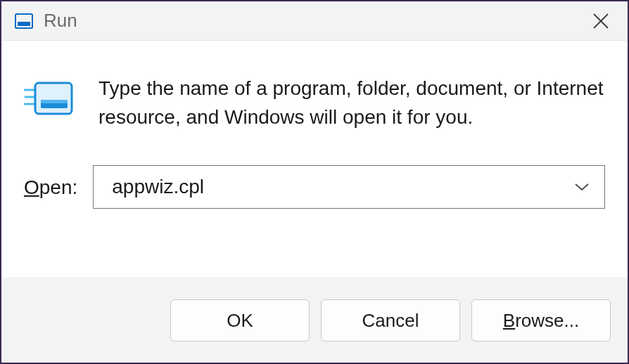  Describe the element at coordinates (601, 21) in the screenshot. I see `close-icon` at that location.